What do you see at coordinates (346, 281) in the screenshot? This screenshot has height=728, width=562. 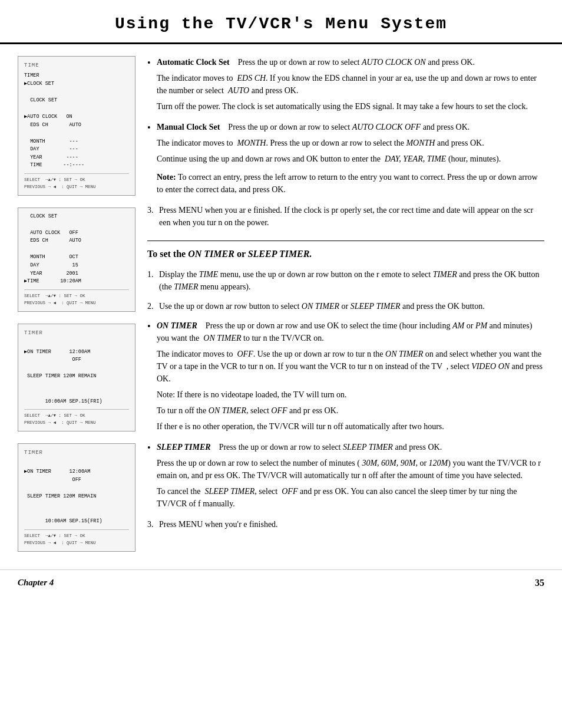 I see `timer-step-1: 1. Display the TIME menu, use the up or …` at bounding box center [346, 281].